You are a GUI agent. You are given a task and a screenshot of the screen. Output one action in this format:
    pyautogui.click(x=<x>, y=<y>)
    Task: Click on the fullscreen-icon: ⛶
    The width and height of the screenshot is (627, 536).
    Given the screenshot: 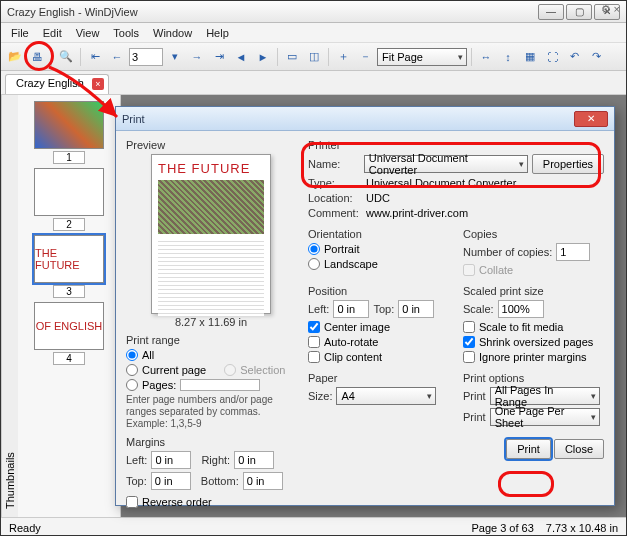 What is the action you would take?
    pyautogui.click(x=552, y=57)
    